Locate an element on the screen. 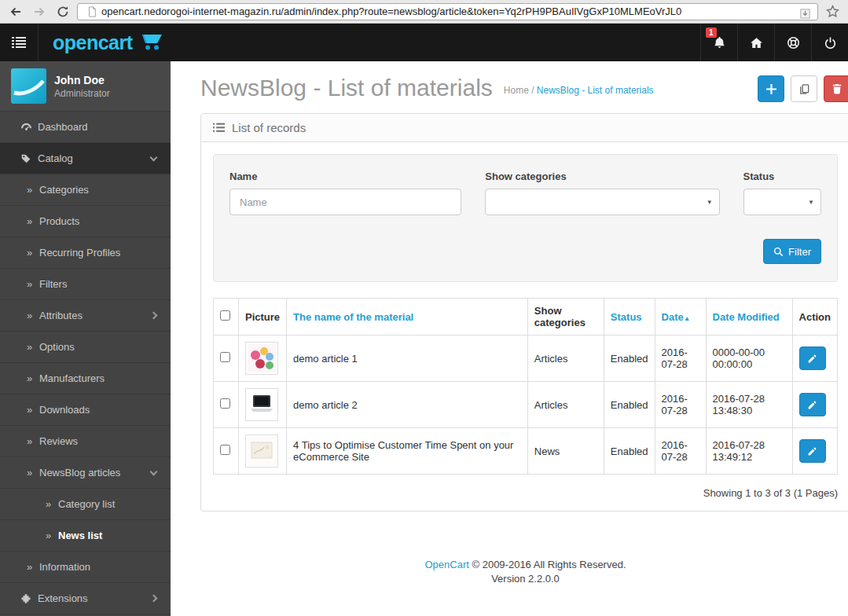 This screenshot has width=848, height=616. sidebar-item-extensions: Extensions is located at coordinates (85, 599).